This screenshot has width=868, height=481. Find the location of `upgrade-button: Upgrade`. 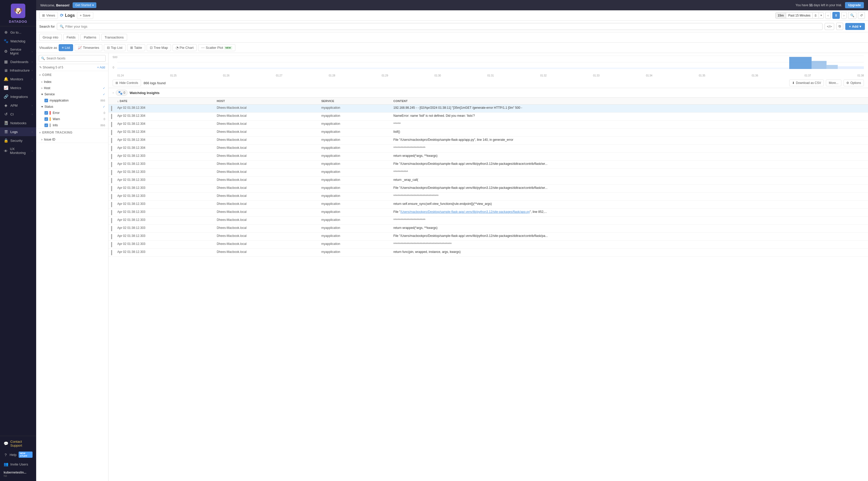

upgrade-button: Upgrade is located at coordinates (855, 5).